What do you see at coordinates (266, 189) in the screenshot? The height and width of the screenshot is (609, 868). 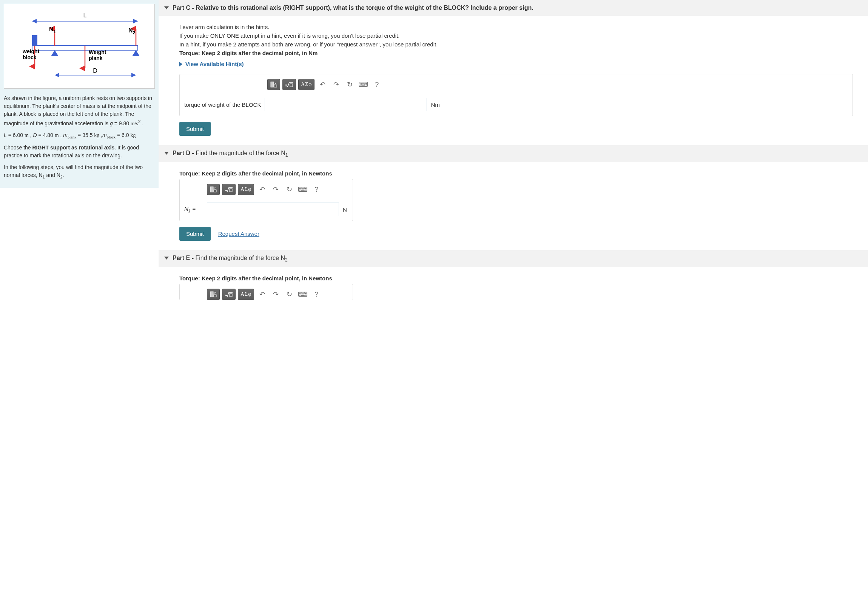 I see `part-d-toolbar: x x ΑΣφ ↶ ↷ ↻ ⌨ ?` at bounding box center [266, 189].